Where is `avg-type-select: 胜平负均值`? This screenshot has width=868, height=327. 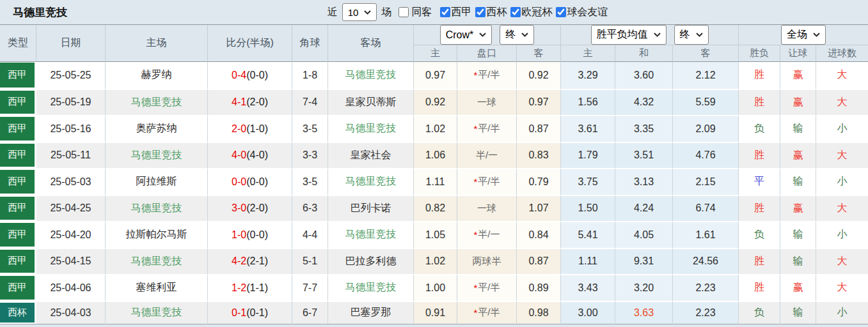
avg-type-select: 胜平负均值 is located at coordinates (629, 34).